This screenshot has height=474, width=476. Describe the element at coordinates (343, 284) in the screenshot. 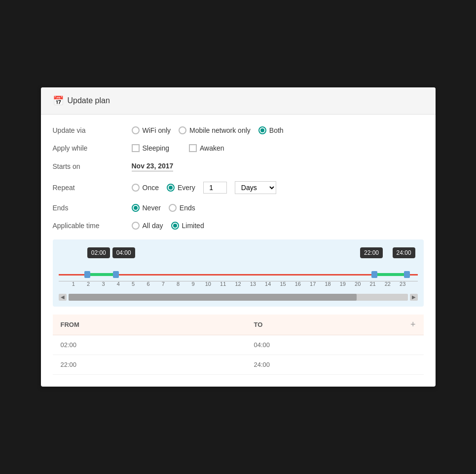

I see `tick-19: 19` at that location.